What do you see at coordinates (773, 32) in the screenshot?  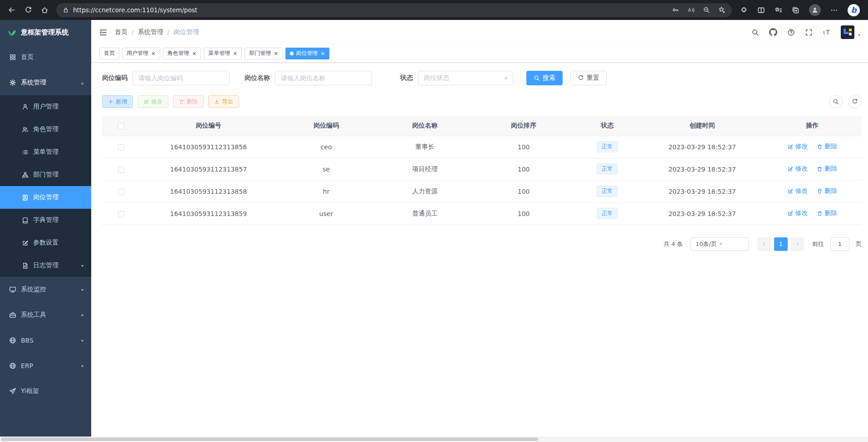 I see `github-link-button` at bounding box center [773, 32].